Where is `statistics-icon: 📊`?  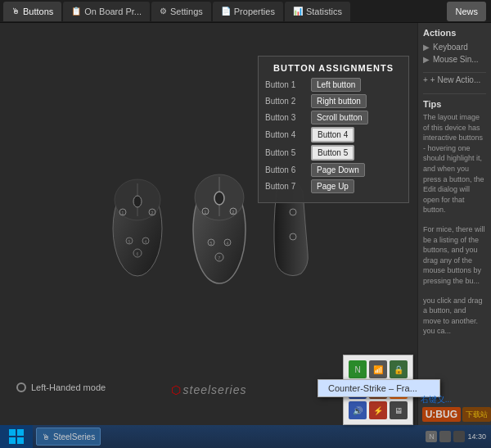
statistics-icon: 📊 is located at coordinates (298, 11).